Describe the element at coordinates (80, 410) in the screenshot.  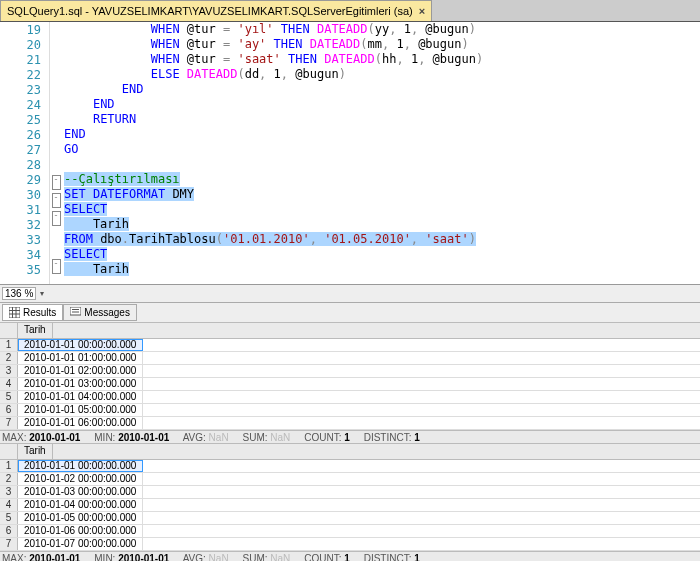
I see `cell-tarih: 2010-01-01 05:00:00.000` at that location.